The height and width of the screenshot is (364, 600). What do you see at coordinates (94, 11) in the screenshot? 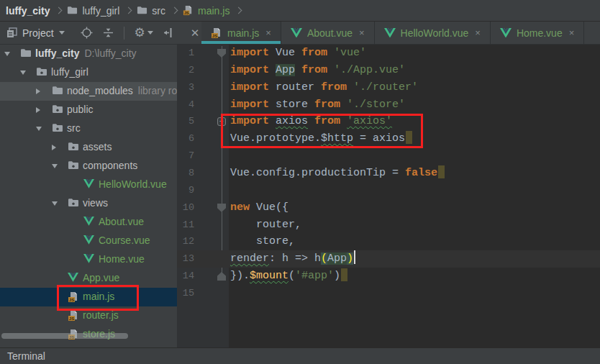
I see `breadcrumb-item-luffy_girl: luffy_girl` at bounding box center [94, 11].